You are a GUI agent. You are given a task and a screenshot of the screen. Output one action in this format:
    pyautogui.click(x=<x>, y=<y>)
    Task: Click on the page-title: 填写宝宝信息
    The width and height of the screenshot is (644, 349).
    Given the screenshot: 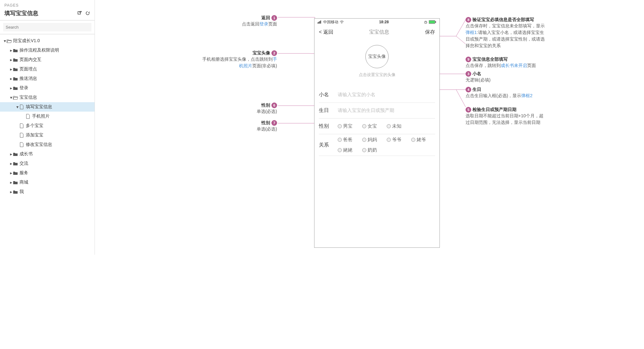 What is the action you would take?
    pyautogui.click(x=21, y=13)
    